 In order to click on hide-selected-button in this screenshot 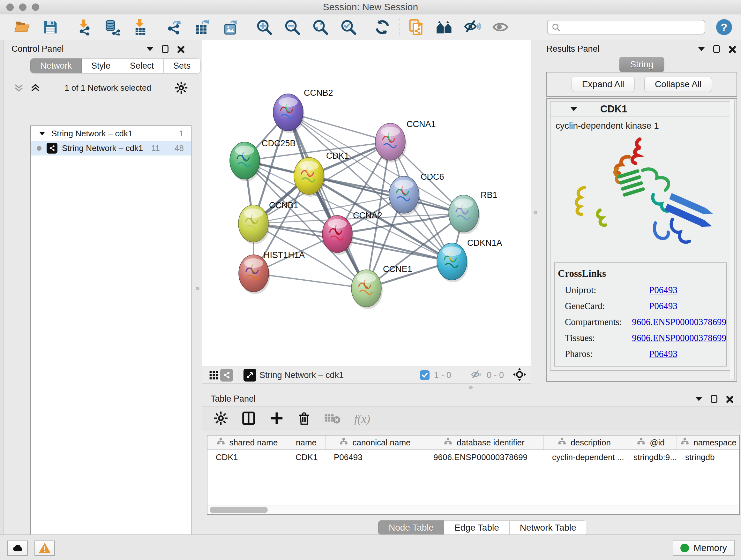, I will do `click(472, 27)`.